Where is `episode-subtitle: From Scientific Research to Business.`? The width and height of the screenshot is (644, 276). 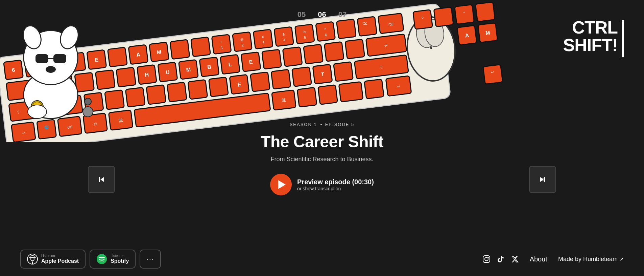
episode-subtitle: From Scientific Research to Business. is located at coordinates (322, 159).